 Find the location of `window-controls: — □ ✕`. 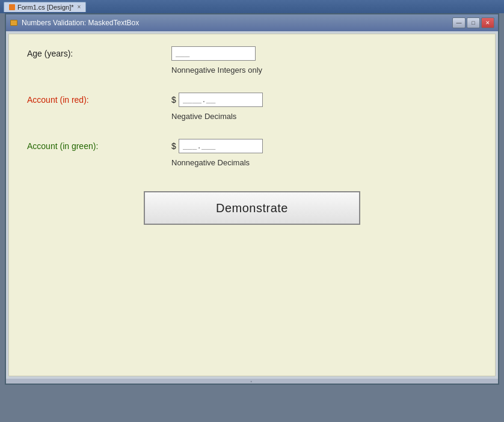

window-controls: — □ ✕ is located at coordinates (473, 23).